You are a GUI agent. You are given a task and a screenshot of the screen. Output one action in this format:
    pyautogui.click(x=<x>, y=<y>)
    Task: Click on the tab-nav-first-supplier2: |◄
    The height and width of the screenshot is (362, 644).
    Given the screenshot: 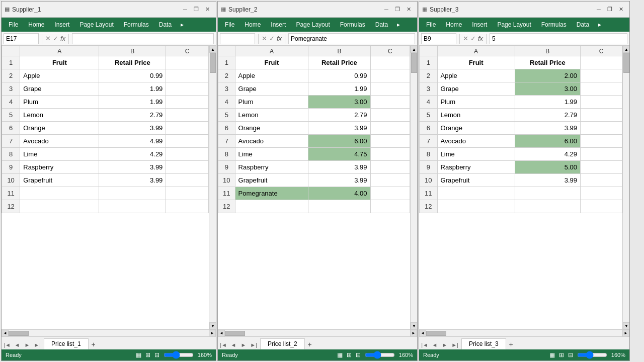 What is the action you would take?
    pyautogui.click(x=223, y=345)
    